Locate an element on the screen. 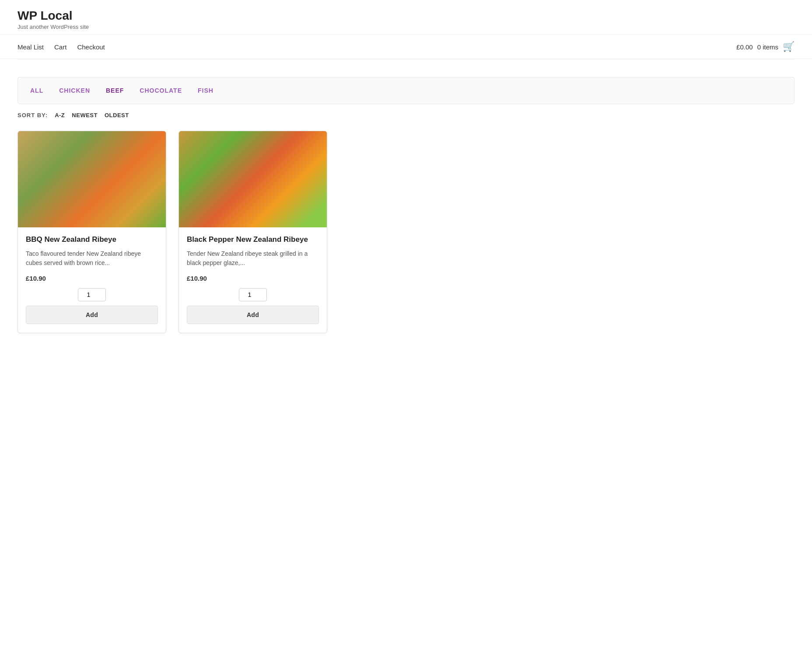 This screenshot has width=812, height=648. filter-bar: ALL CHICKEN BEEF CHOCOLATE FISH is located at coordinates (406, 91).